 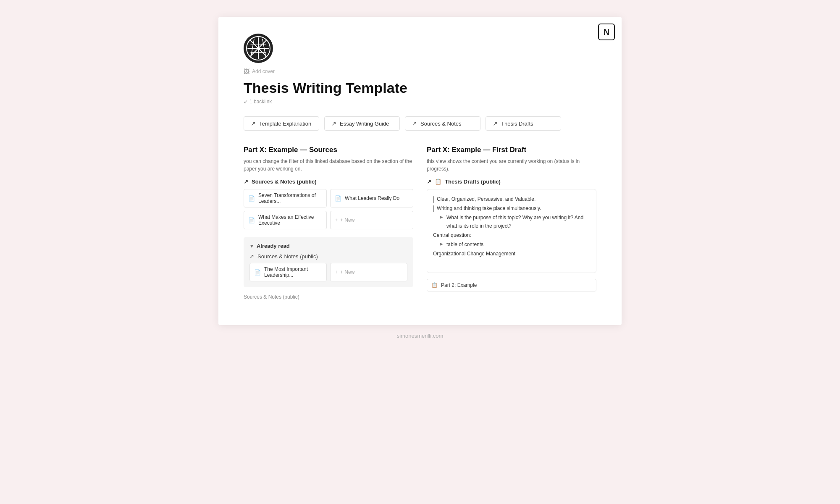 I want to click on page-icon, so click(x=258, y=48).